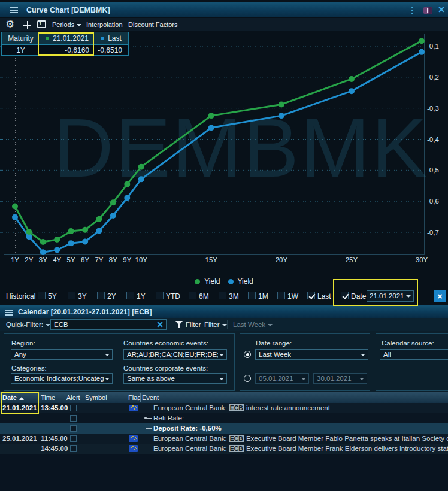 The image size is (448, 491). Describe the element at coordinates (104, 25) in the screenshot. I see `interpolation-menu: Interpolation` at that location.